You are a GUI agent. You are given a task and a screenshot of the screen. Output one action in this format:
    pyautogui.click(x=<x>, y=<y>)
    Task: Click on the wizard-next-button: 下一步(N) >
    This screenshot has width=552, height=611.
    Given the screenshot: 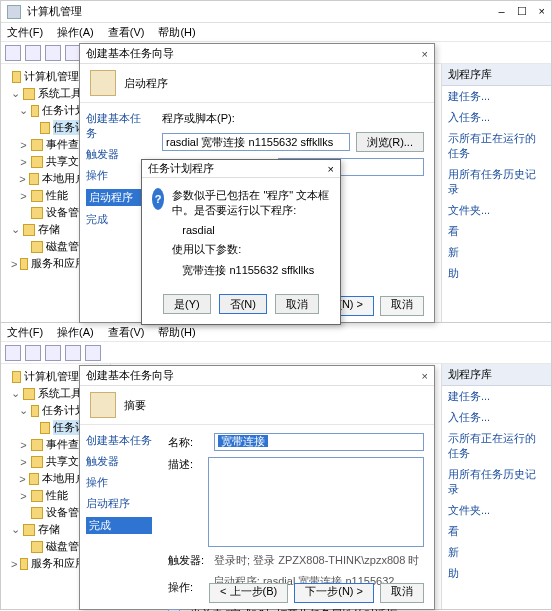 What is the action you would take?
    pyautogui.click(x=334, y=593)
    